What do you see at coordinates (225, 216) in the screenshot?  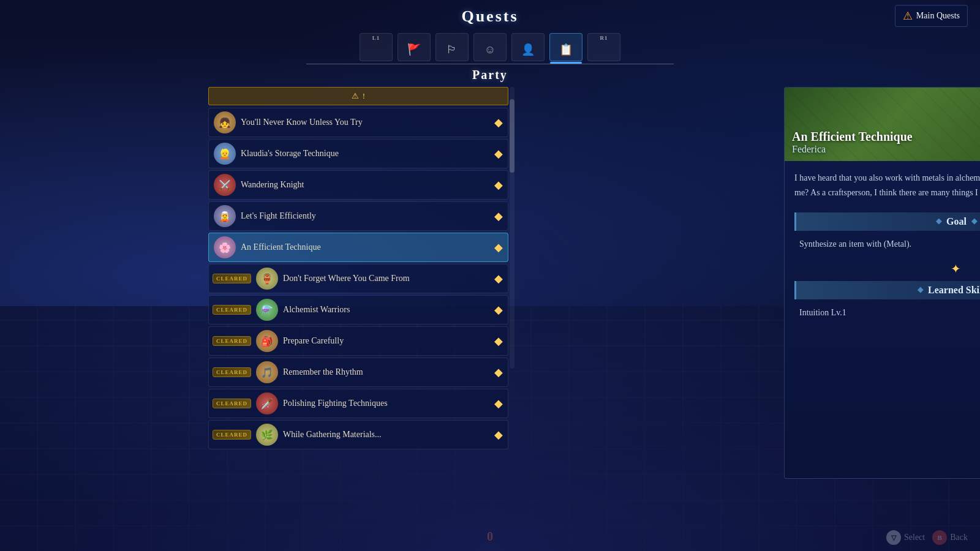 I see `quest-avatar-4: 🧝` at bounding box center [225, 216].